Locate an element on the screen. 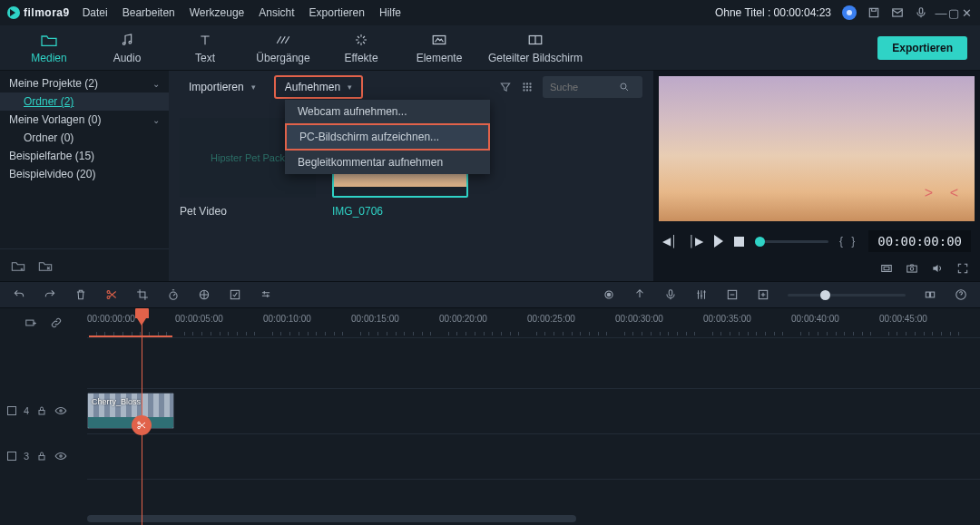 The height and width of the screenshot is (525, 980). tab-text: Text is located at coordinates (205, 48).